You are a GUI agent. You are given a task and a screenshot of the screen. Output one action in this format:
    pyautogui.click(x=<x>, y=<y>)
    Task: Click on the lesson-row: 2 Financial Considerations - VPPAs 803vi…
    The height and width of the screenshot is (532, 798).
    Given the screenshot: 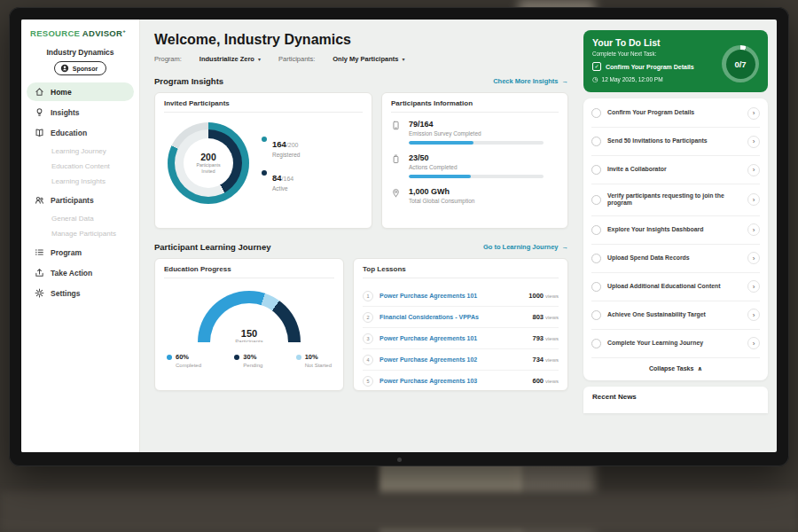 What is the action you would take?
    pyautogui.click(x=461, y=317)
    